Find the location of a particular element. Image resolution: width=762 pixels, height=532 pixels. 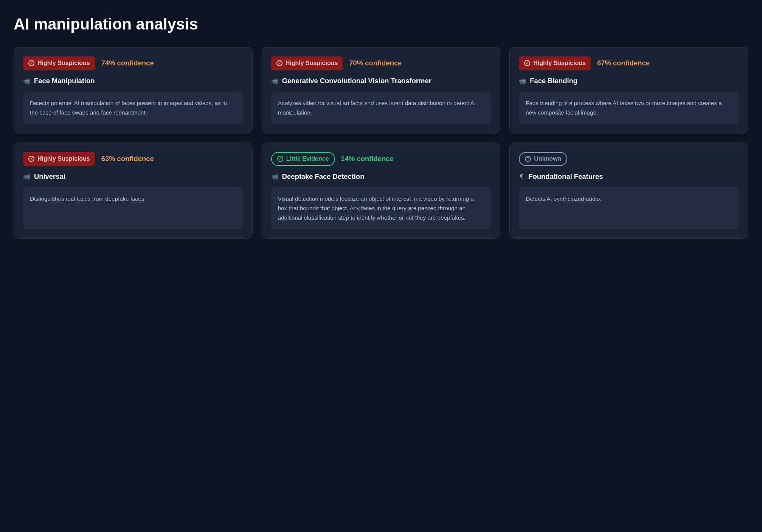

title-row-foundational: Foundational Features is located at coordinates (629, 177).